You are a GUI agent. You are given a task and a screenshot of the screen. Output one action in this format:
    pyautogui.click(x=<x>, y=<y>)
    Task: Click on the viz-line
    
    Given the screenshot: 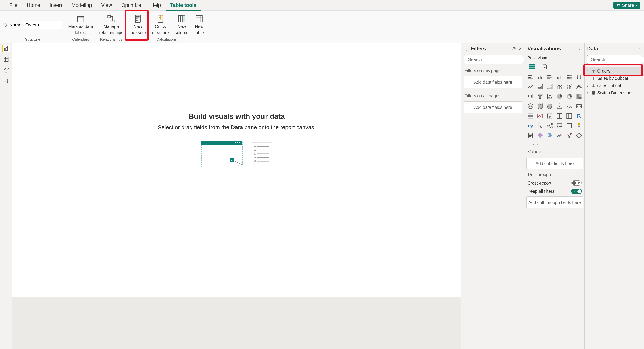 What is the action you would take?
    pyautogui.click(x=530, y=87)
    